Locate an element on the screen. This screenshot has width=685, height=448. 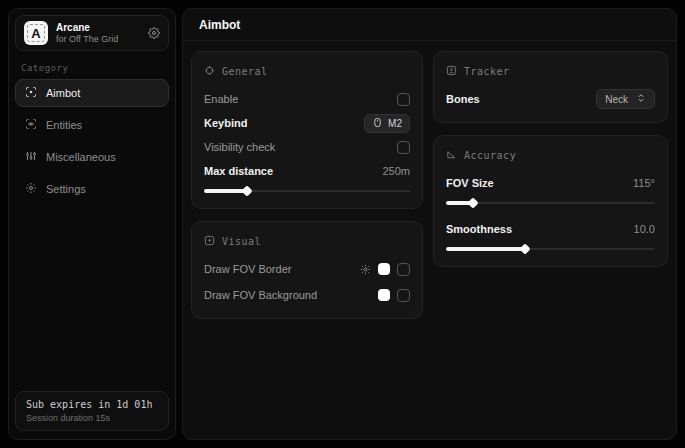
brand-name: Arcane is located at coordinates (98, 28).